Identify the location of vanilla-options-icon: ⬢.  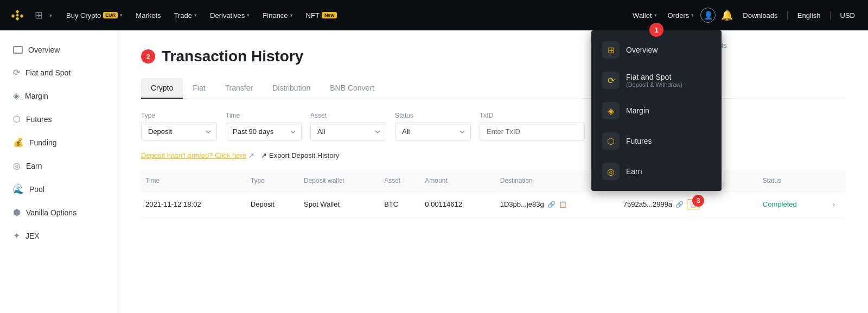
(17, 213).